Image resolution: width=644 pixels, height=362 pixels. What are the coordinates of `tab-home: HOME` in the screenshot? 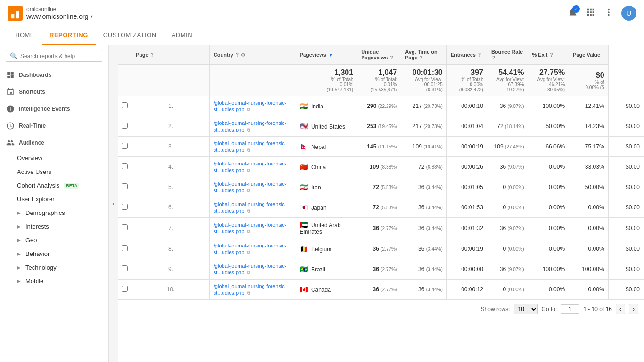 It's located at (25, 36).